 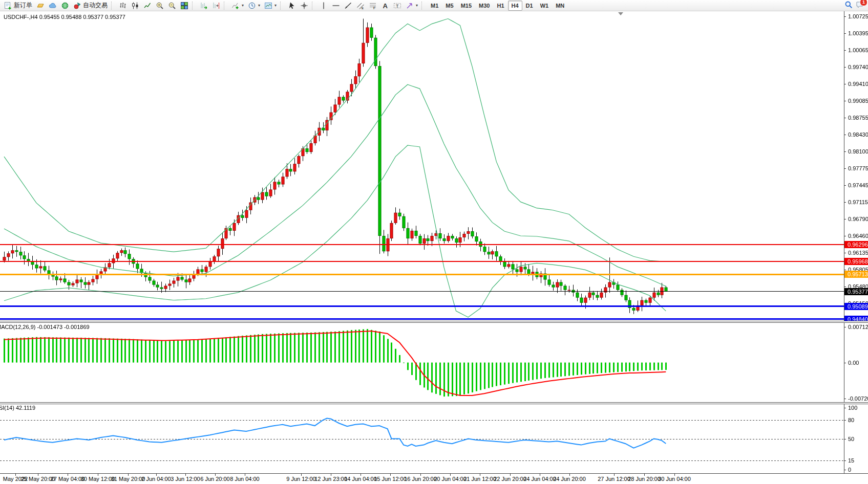 What do you see at coordinates (292, 6) in the screenshot?
I see `cursor-button` at bounding box center [292, 6].